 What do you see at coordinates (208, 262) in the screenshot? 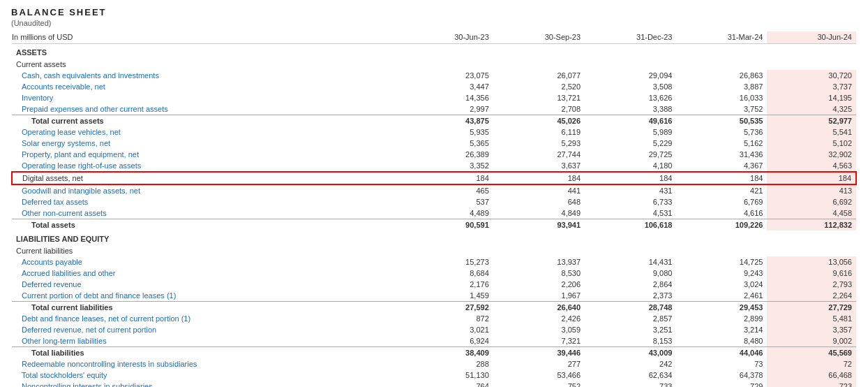
I see `row-label: Accounts payable` at bounding box center [208, 262].